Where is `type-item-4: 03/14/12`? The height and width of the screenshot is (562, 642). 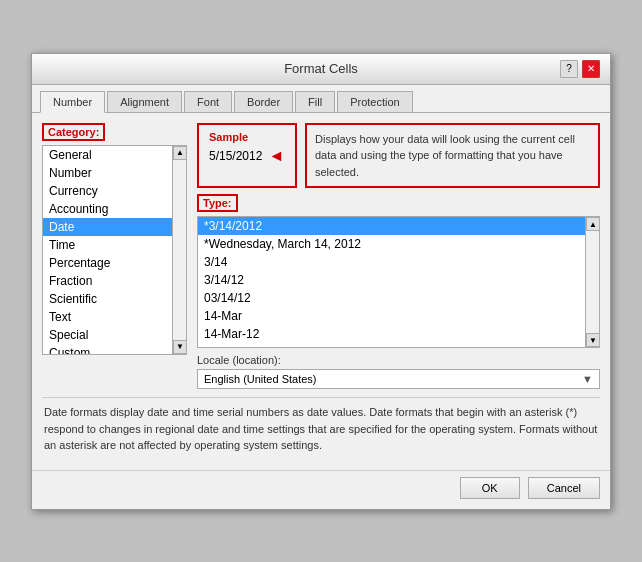
type-item-4: 03/14/12 is located at coordinates (392, 298).